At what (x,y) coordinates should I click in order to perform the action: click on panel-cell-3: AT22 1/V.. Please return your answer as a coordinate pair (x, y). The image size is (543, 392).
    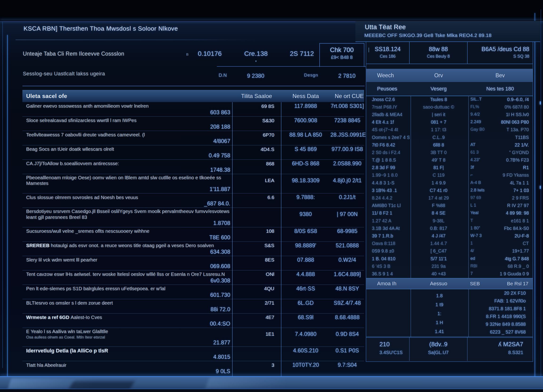
    Looking at the image, I should click on (500, 145).